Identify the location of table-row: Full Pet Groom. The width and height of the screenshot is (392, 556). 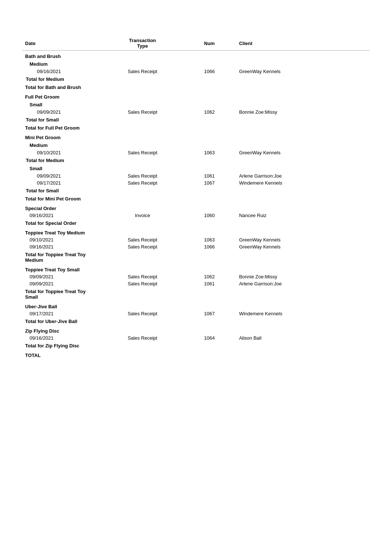
(196, 96).